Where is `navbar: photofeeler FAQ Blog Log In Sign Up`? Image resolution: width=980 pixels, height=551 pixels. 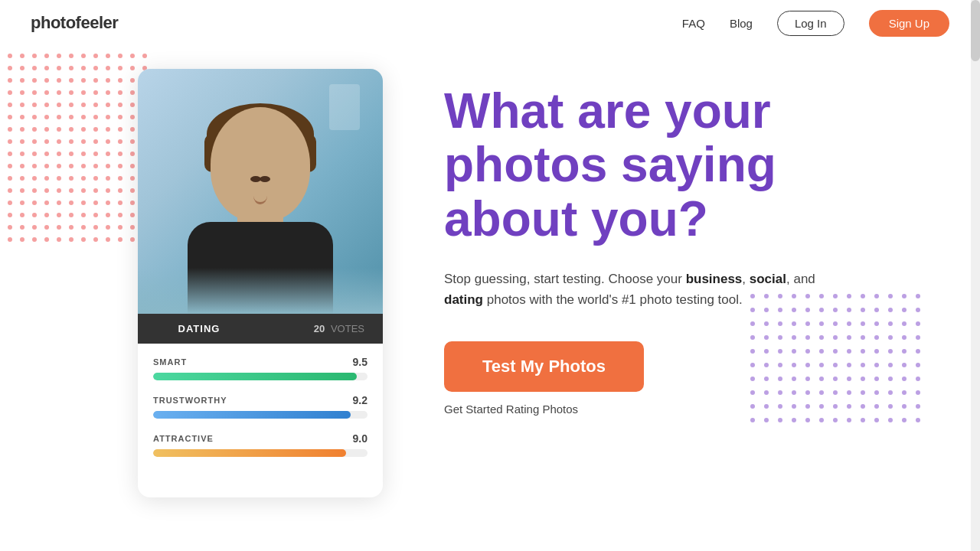 navbar: photofeeler FAQ Blog Log In Sign Up is located at coordinates (490, 23).